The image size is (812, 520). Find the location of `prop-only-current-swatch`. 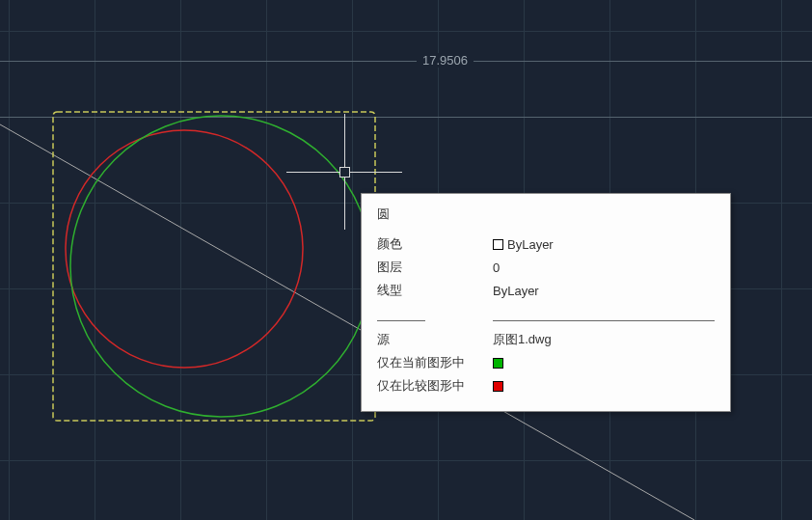

prop-only-current-swatch is located at coordinates (604, 363).